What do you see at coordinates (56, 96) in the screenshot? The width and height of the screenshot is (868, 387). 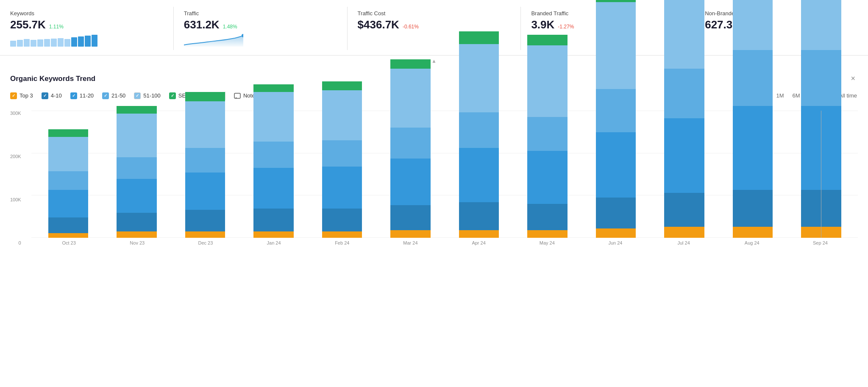 I see `filter-4-10-label: 4-10` at bounding box center [56, 96].